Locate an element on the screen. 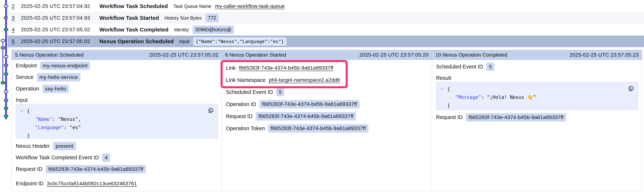 The height and width of the screenshot is (193, 644). panel-timestamp: 2025-02-25 UTC 23:57:05.23 is located at coordinates (604, 55).